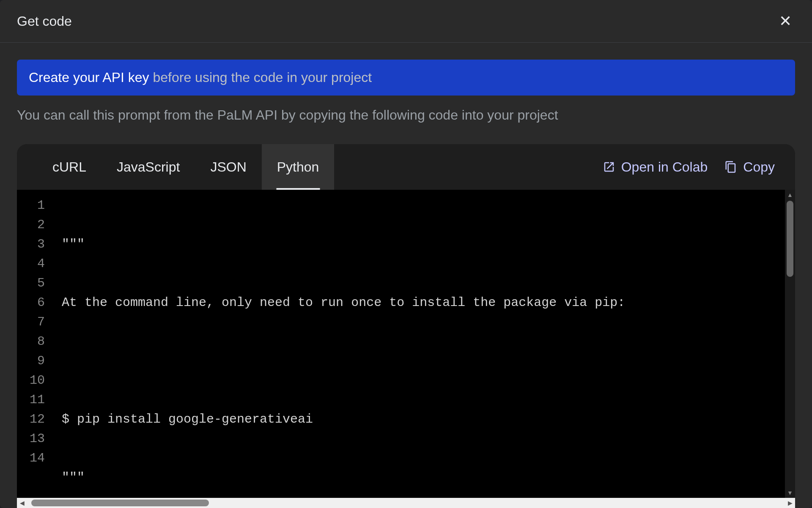 The width and height of the screenshot is (812, 508). Describe the element at coordinates (298, 167) in the screenshot. I see `tab-python: Python` at that location.